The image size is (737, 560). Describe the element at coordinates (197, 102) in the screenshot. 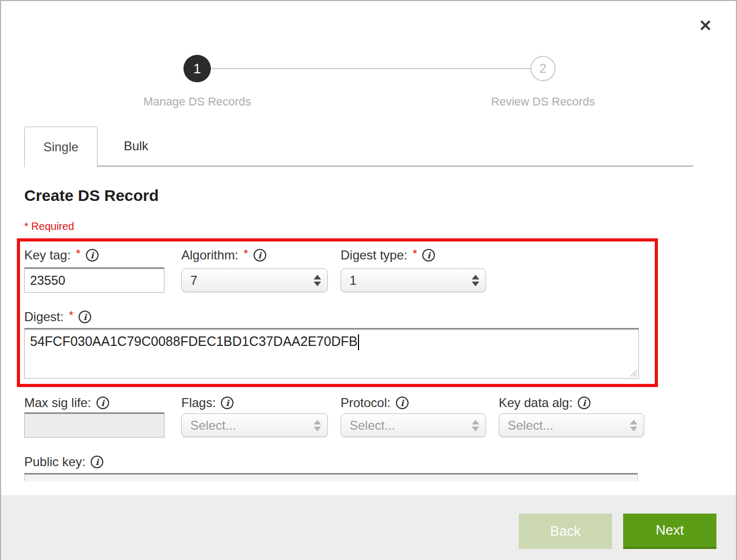

I see `step-1-label: Manage DS Records` at that location.